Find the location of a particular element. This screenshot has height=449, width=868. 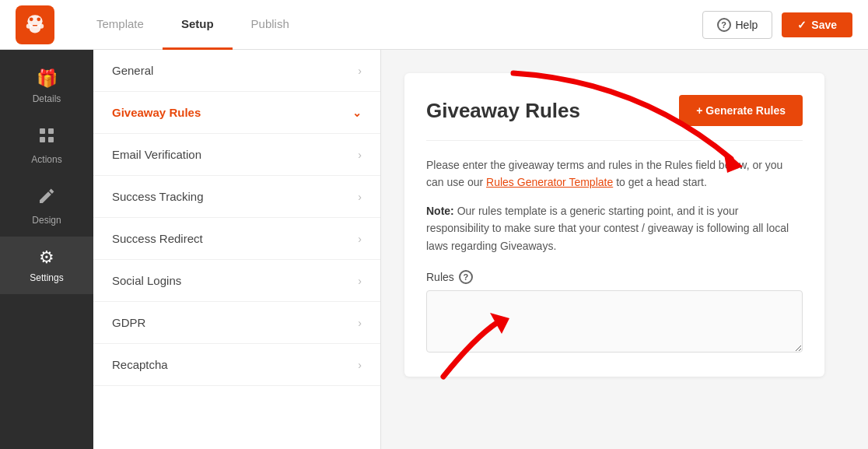

content-title: Giveaway Rules is located at coordinates (503, 110).